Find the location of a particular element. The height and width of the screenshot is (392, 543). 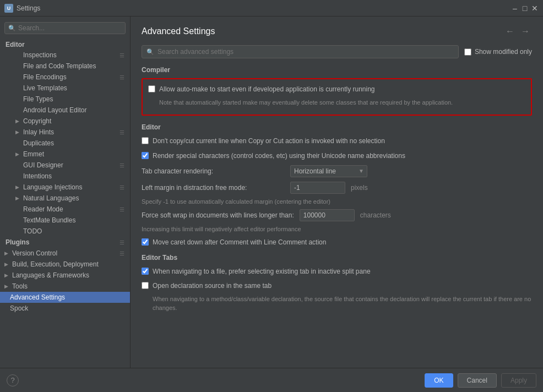

content-title: Advanced Settings is located at coordinates (178, 31).